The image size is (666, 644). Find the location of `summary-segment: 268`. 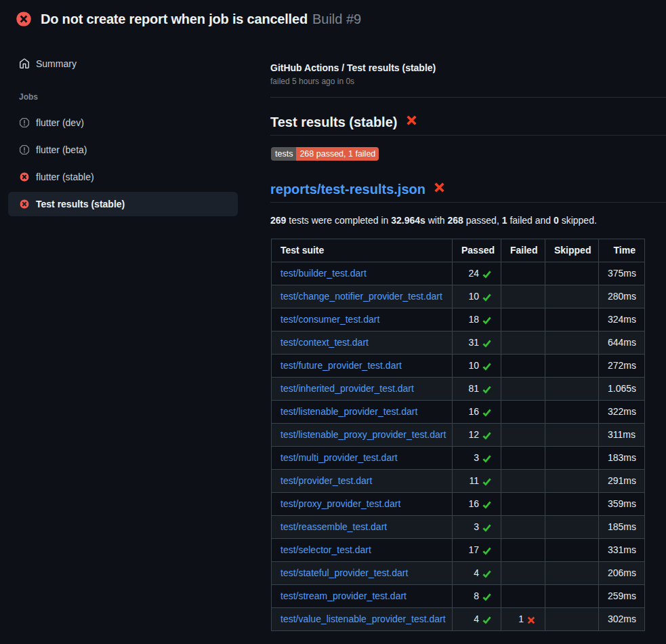

summary-segment: 268 is located at coordinates (455, 220).